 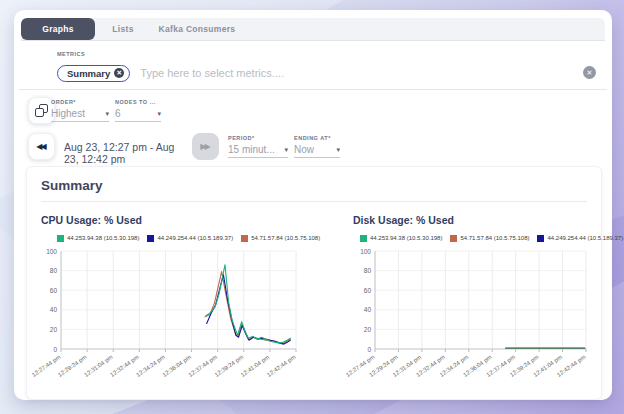 What do you see at coordinates (470, 314) in the screenshot?
I see `disk-usage-chart: 44.253.94.38 (10.5.30.198)54.71.57.84 (1…` at bounding box center [470, 314].